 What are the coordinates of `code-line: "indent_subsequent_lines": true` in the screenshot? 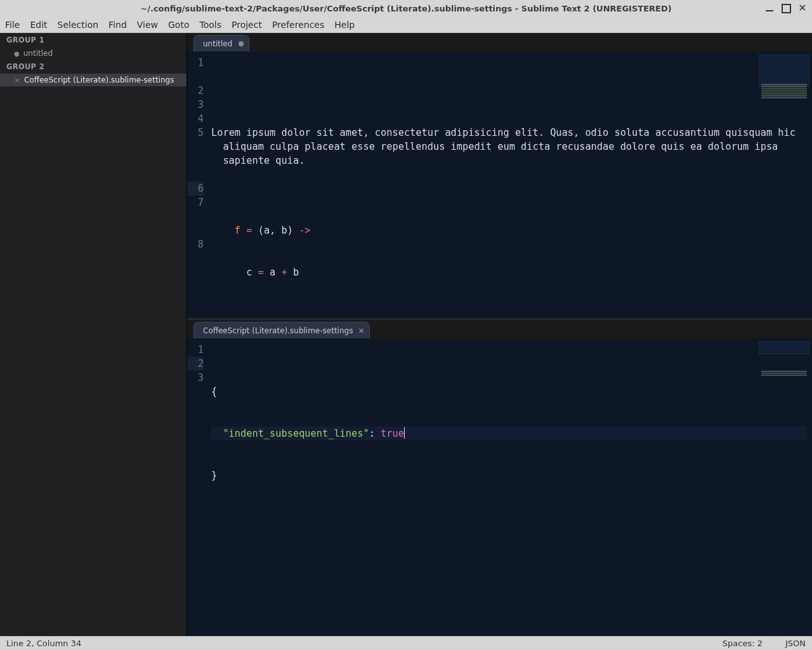 It's located at (509, 434).